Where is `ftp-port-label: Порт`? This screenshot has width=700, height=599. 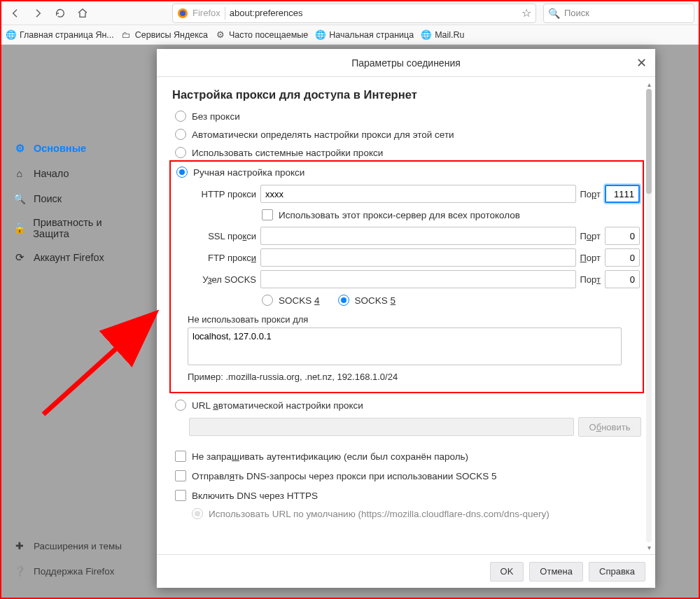
ftp-port-label: Порт is located at coordinates (591, 258).